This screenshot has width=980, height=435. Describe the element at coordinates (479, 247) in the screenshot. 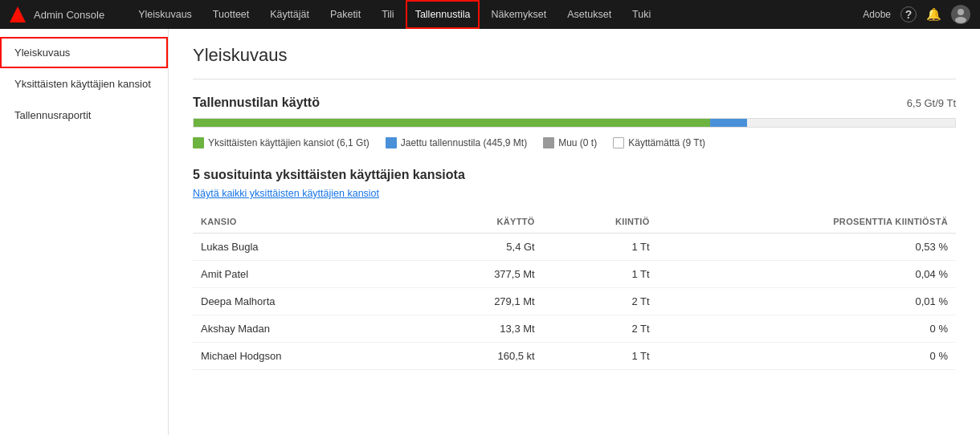

I see `cell-usage-0: 5,4 Gt` at that location.